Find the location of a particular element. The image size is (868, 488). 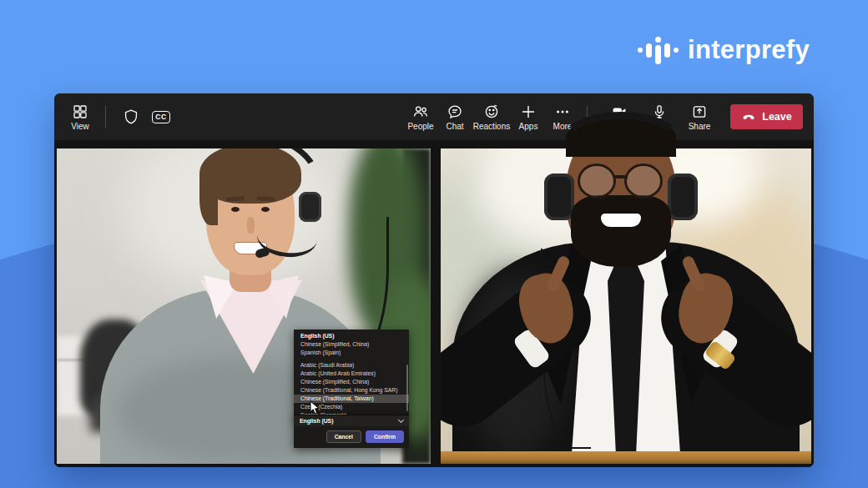

view-button: View is located at coordinates (80, 117).